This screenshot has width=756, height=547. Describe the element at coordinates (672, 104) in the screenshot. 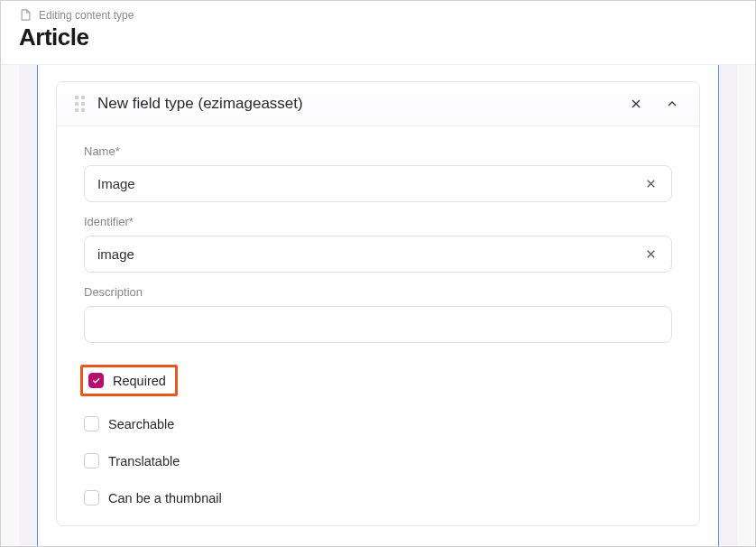

I see `chevron-up-icon` at that location.